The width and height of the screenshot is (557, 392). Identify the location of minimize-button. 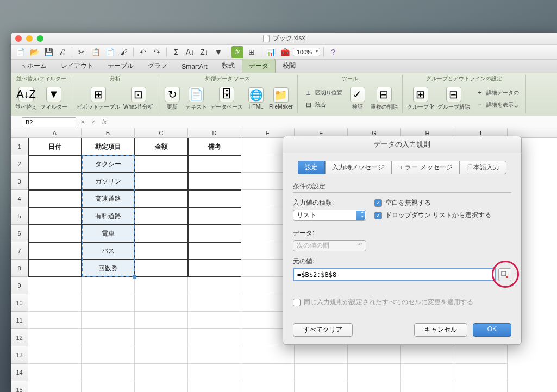
(29, 39).